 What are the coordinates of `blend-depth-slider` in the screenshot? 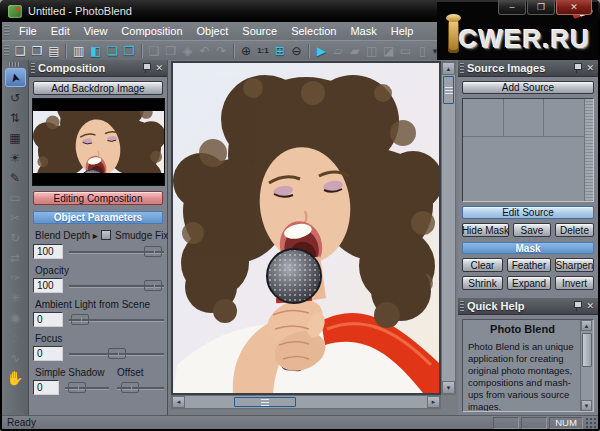 It's located at (116, 252).